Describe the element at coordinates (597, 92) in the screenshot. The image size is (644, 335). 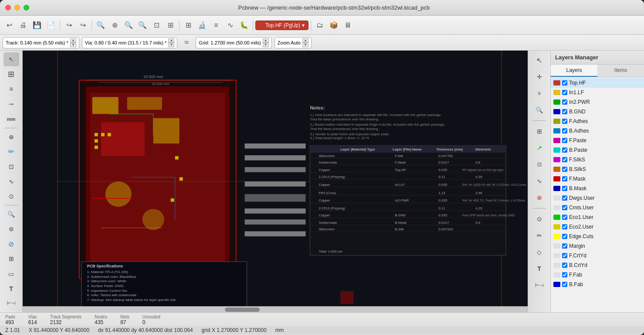
I see `layer-item: In1.LF` at that location.